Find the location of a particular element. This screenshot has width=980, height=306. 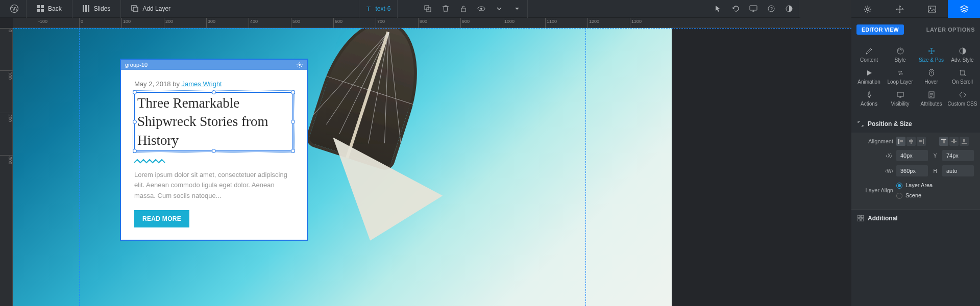

add-layer-label: Add Layer is located at coordinates (156, 9).